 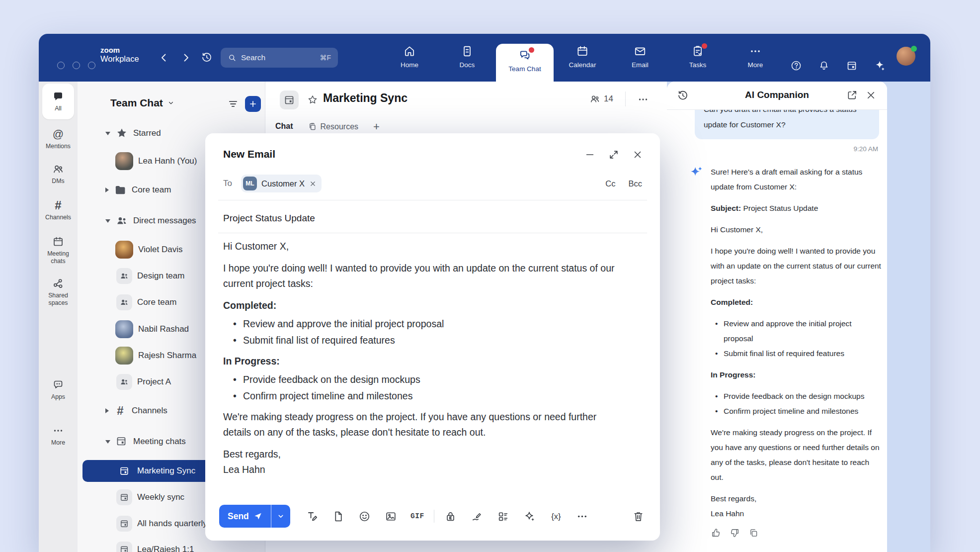 I want to click on chat-header: Marketing Sync 14, so click(x=466, y=100).